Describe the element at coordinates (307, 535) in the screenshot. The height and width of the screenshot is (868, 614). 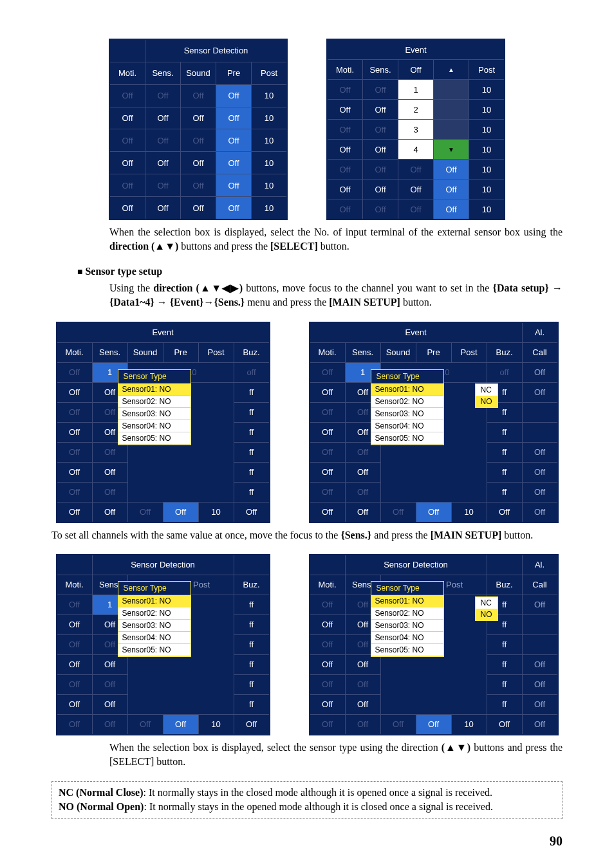
I see `paragraph-3: To set all channels with the same value …` at that location.